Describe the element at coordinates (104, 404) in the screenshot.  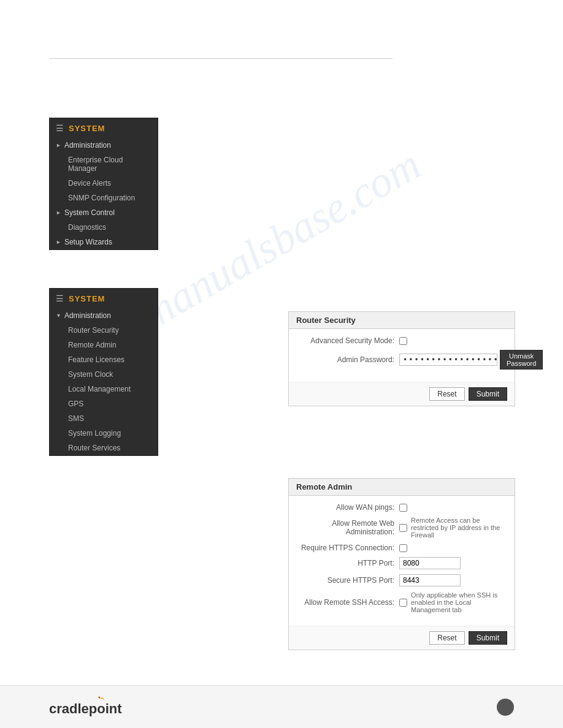
I see `sidebar-item-gps: GPS` at that location.